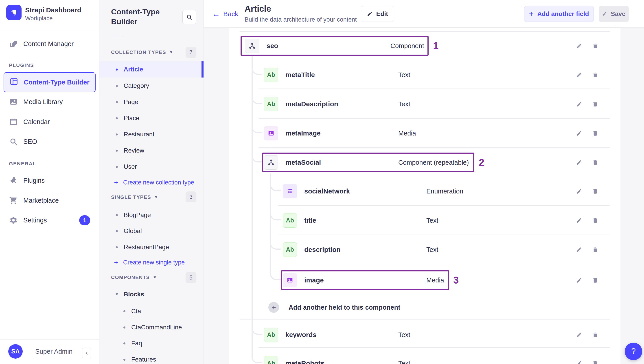  Describe the element at coordinates (152, 86) in the screenshot. I see `nav-item-category: Category` at that location.